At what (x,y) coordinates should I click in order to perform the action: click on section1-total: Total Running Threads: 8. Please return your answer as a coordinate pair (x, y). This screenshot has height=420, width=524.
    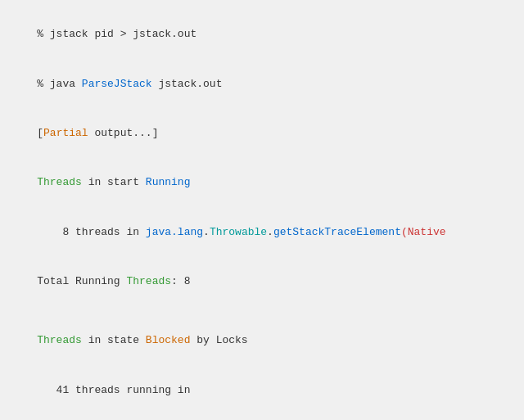
    Looking at the image, I should click on (262, 282).